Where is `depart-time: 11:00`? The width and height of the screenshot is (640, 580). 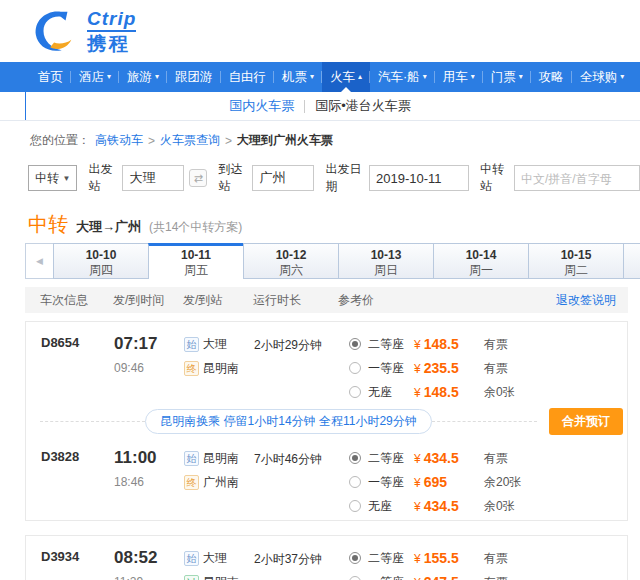 depart-time: 11:00 is located at coordinates (149, 458).